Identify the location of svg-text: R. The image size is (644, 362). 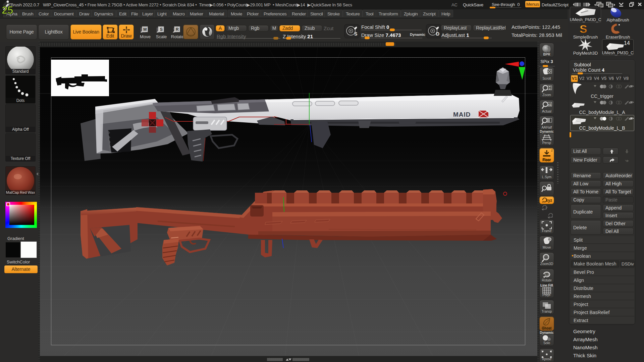
(177, 29).